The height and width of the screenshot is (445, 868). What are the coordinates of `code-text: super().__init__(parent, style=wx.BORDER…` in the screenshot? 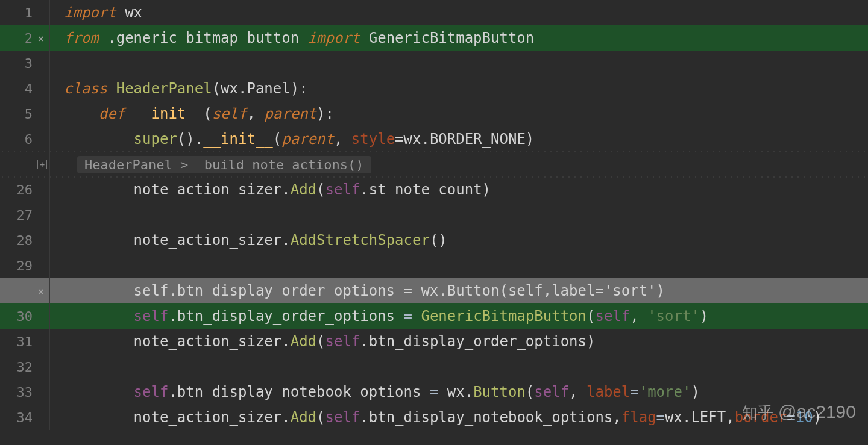 It's located at (464, 139).